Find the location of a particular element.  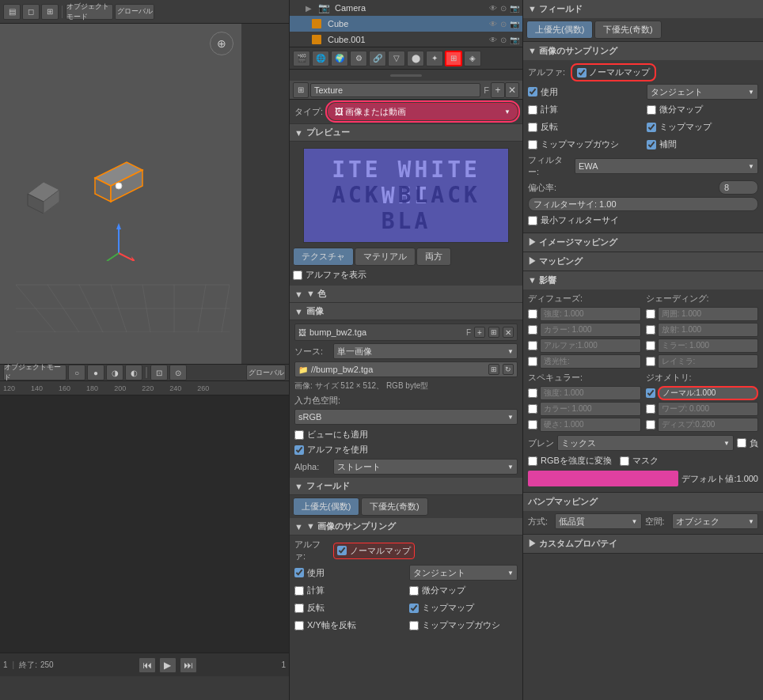

sampling-section-header: ▼ ▼ 画像のサンプリング is located at coordinates (406, 527).